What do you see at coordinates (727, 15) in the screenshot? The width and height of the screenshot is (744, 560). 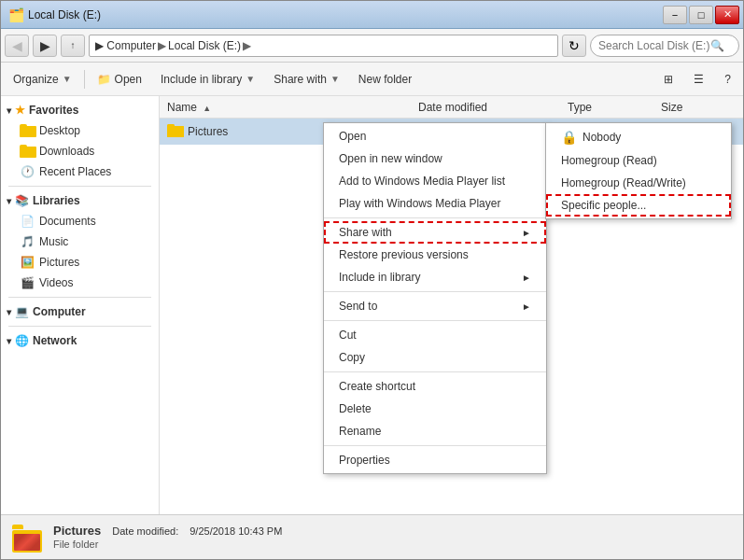 I see `close-button: ✕` at bounding box center [727, 15].